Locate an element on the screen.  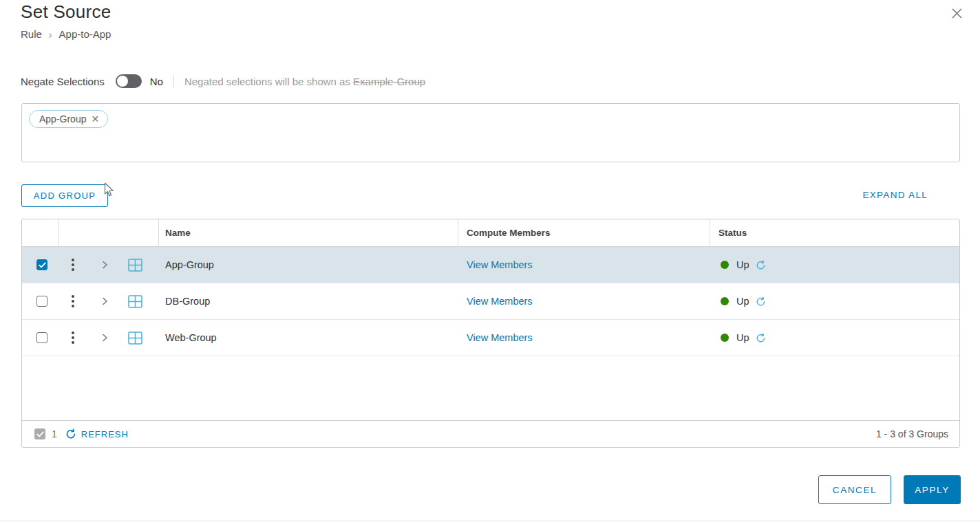
negate-toggle is located at coordinates (129, 81).